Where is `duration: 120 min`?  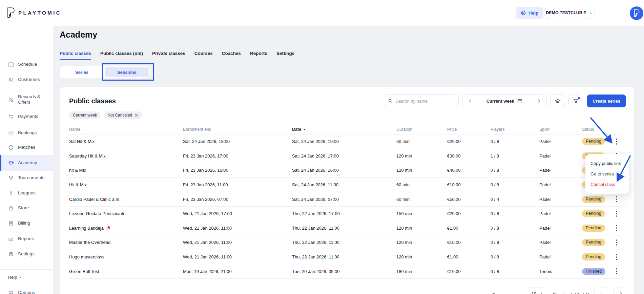
duration: 120 min is located at coordinates (422, 156).